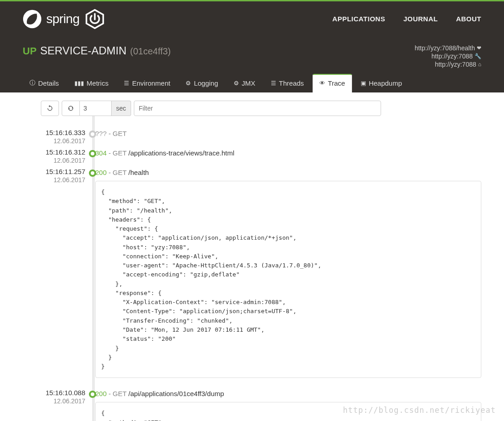 This screenshot has height=421, width=504. Describe the element at coordinates (51, 19) in the screenshot. I see `spring-logo: spring` at that location.